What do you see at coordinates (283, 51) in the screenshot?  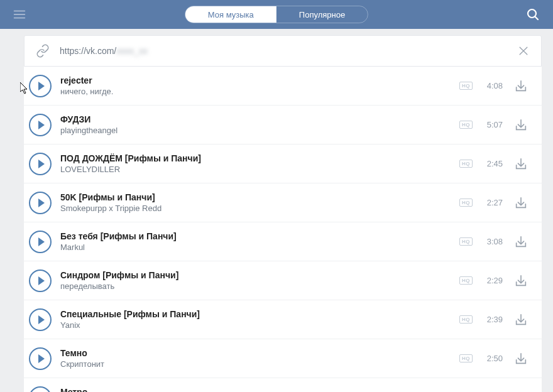 I see `url-input: https://vk.com/xxxx_xx` at bounding box center [283, 51].